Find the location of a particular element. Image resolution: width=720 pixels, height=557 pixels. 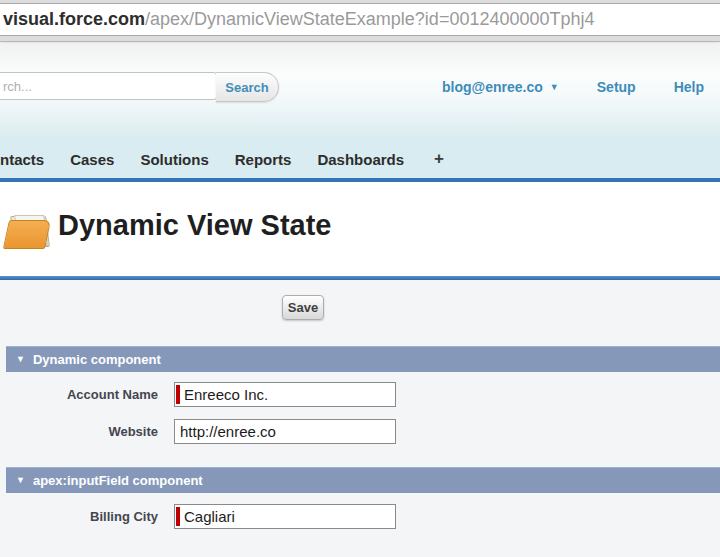

user-menu: blog@enree.co ▼ is located at coordinates (500, 87).